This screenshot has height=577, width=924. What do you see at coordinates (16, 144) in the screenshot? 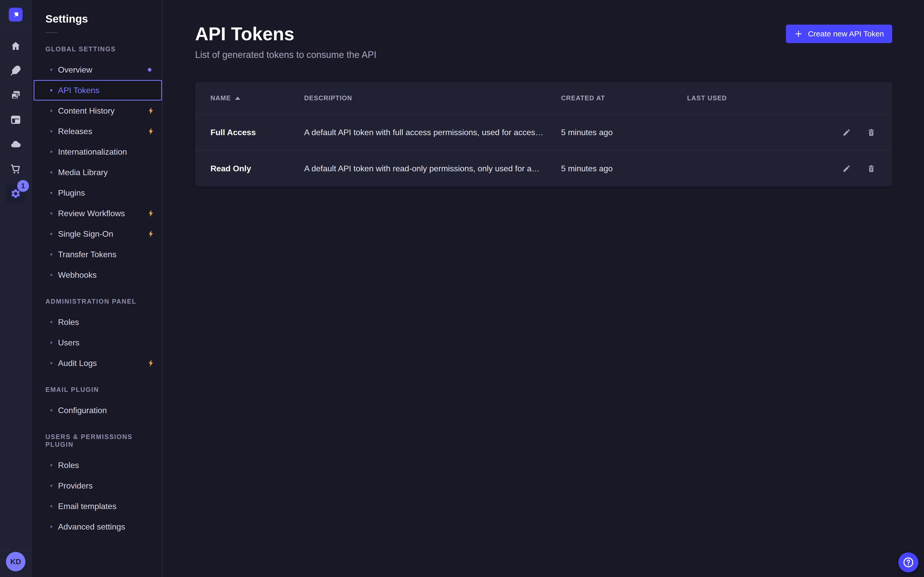
I see `sidebar-item-deploy` at bounding box center [16, 144].